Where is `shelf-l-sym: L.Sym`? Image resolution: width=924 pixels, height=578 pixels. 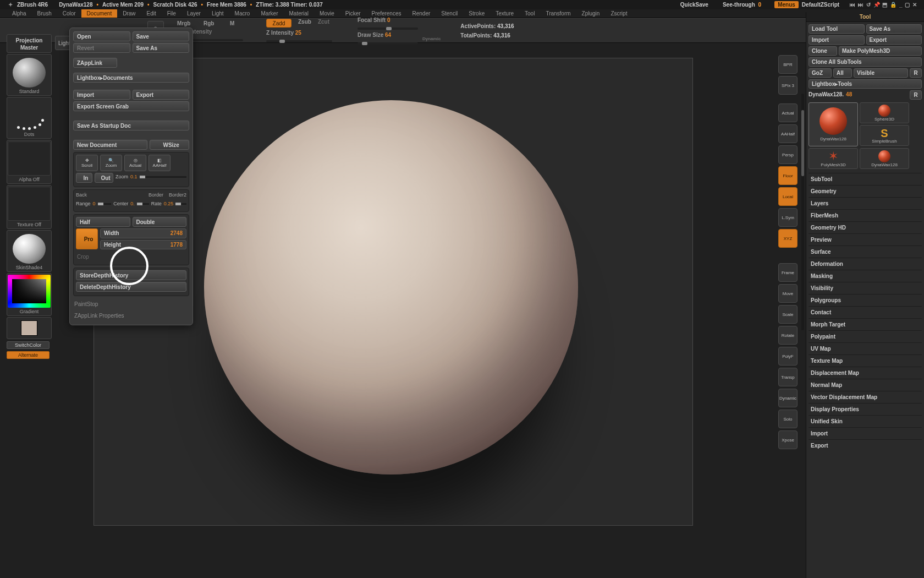
shelf-l-sym: L.Sym is located at coordinates (788, 217).